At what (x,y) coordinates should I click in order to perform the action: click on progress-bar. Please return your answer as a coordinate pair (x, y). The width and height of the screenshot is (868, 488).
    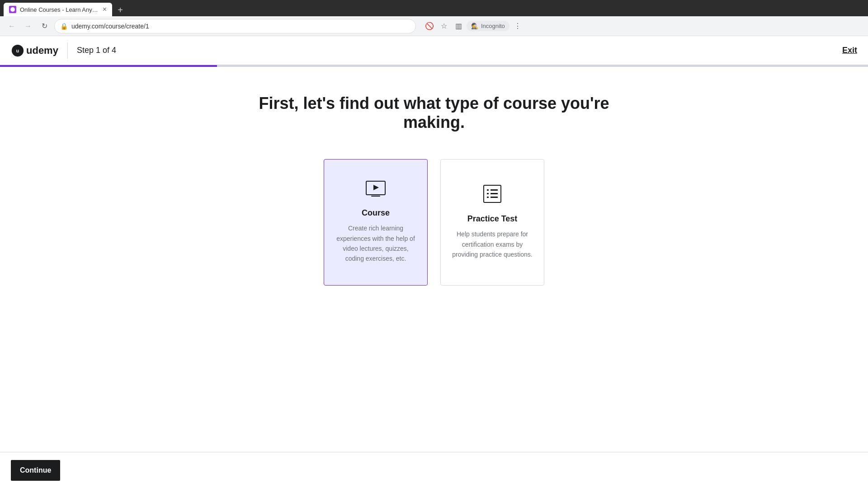
    Looking at the image, I should click on (434, 66).